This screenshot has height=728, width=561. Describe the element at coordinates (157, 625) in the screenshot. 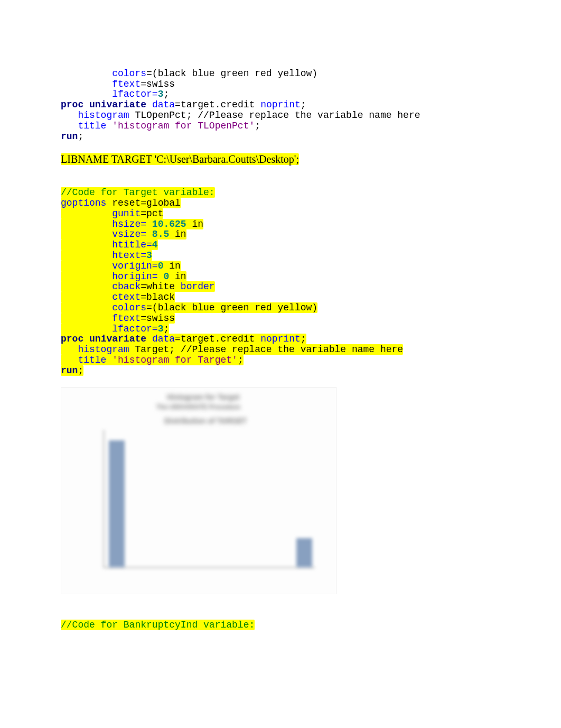

I see `code-comment: //Code for BankruptcyInd variable:` at that location.